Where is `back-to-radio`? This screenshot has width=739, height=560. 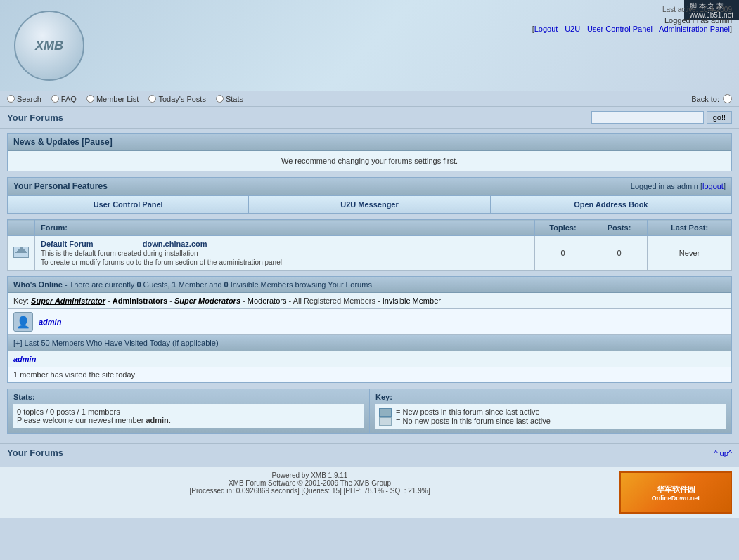 back-to-radio is located at coordinates (727, 98).